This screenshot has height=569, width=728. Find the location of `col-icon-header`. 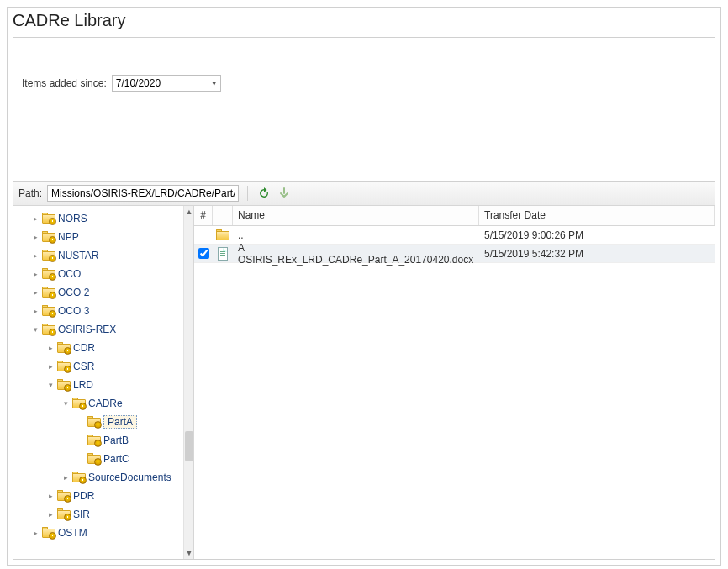

col-icon-header is located at coordinates (223, 215).